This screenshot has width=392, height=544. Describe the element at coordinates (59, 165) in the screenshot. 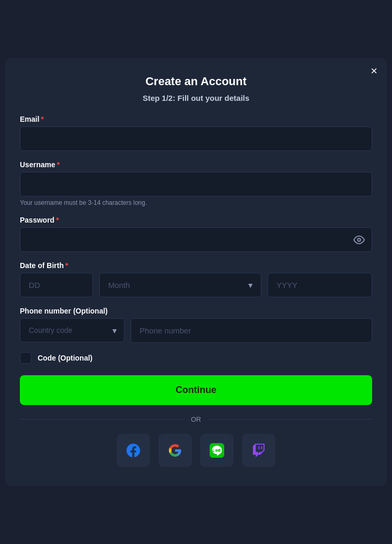

I see `username-required-marker: *` at that location.